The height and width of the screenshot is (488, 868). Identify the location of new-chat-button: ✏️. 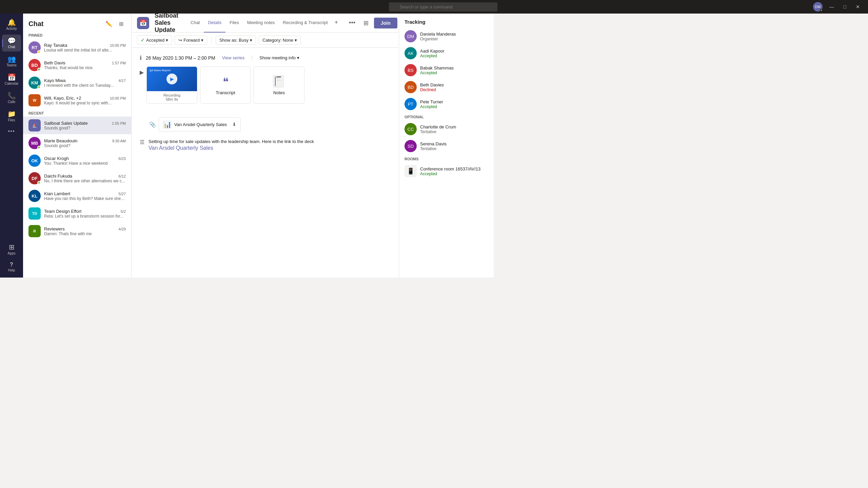
(109, 24).